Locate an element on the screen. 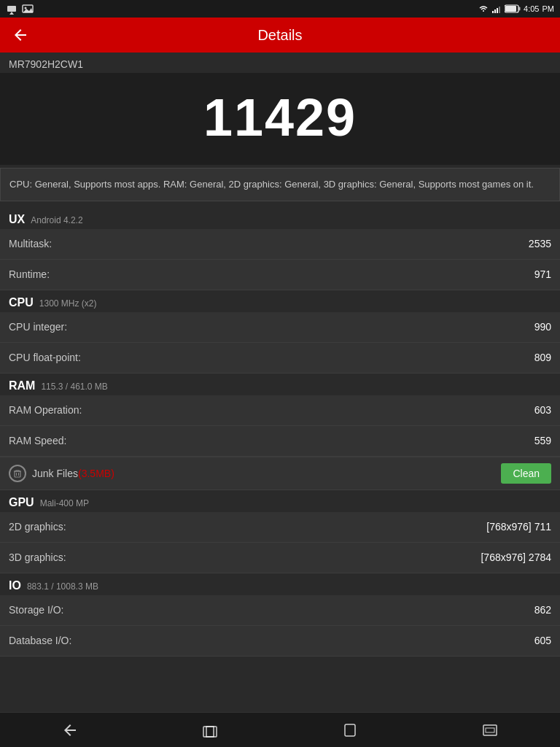  status-right: 4:05 PM is located at coordinates (516, 9).